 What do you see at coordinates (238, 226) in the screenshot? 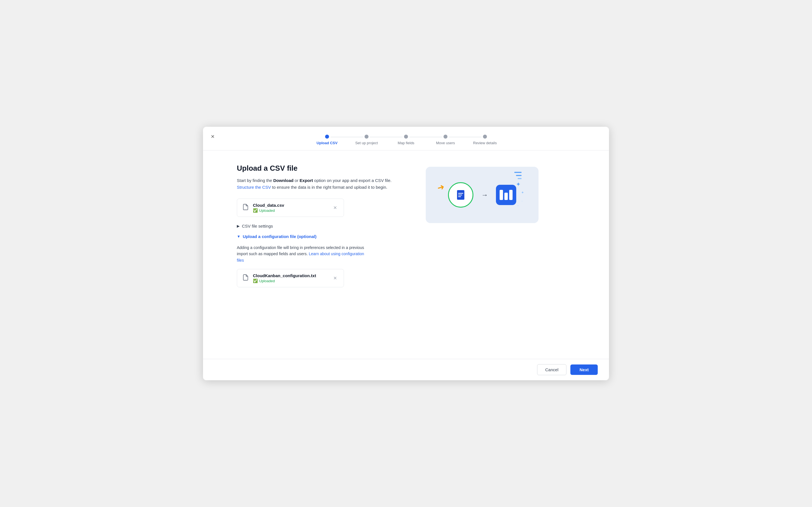
I see `csv-settings-chevron-icon: ▶` at bounding box center [238, 226].